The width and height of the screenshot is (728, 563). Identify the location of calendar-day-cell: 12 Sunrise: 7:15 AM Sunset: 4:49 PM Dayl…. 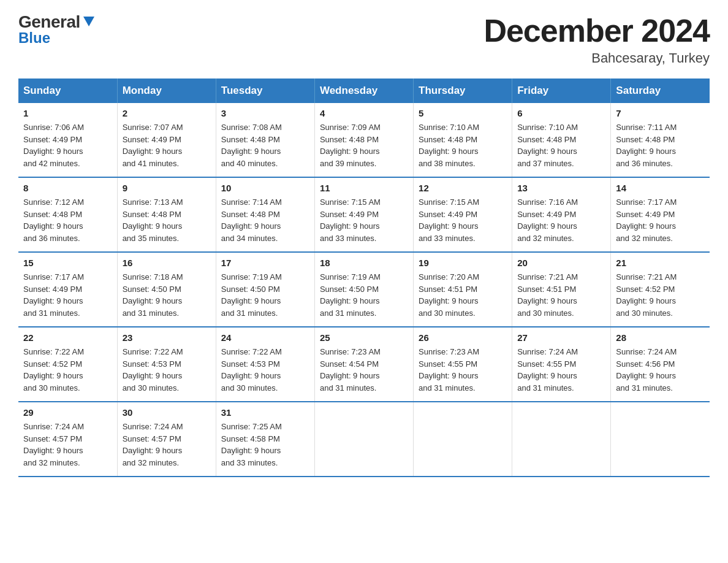
(463, 215).